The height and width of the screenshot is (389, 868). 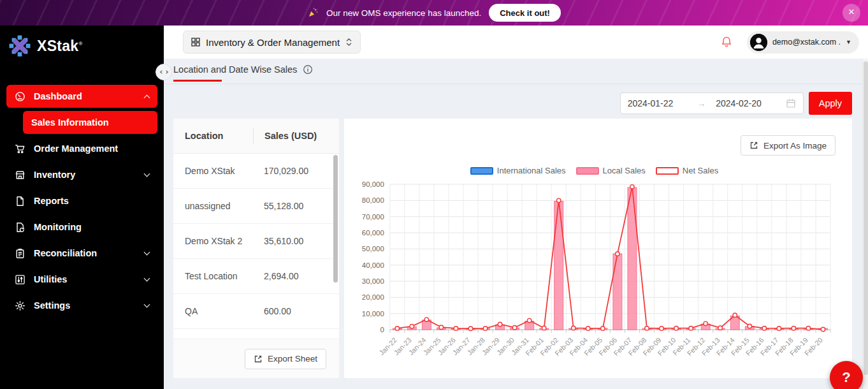 I want to click on export-sheet-label: Export Sheet, so click(x=293, y=358).